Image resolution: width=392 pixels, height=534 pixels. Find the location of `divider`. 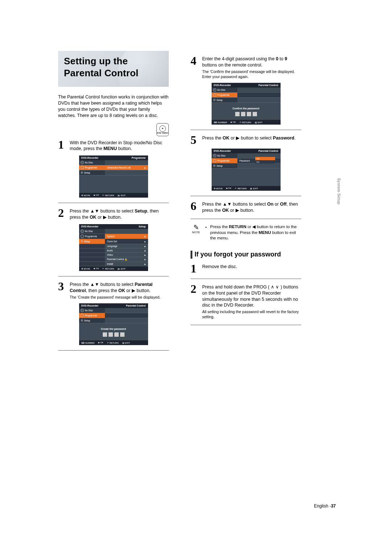

divider is located at coordinates (113, 203).